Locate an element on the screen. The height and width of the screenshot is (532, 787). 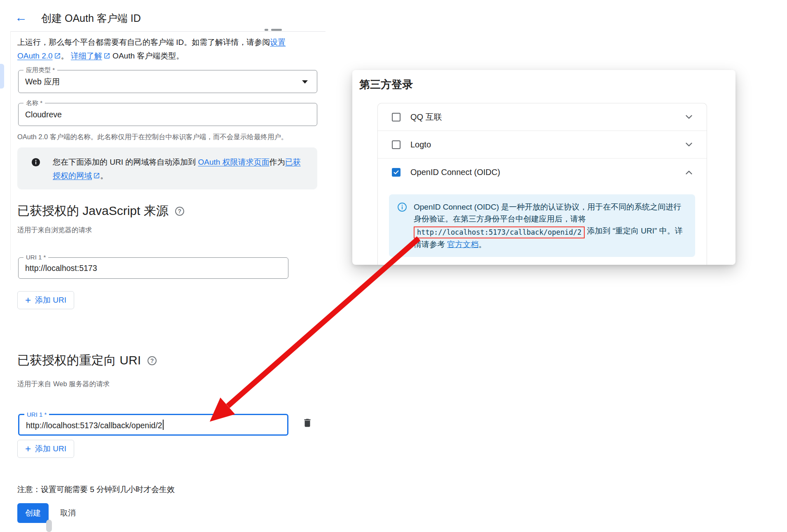
consent-page-link: OAuth 权限请求页面 is located at coordinates (234, 162).